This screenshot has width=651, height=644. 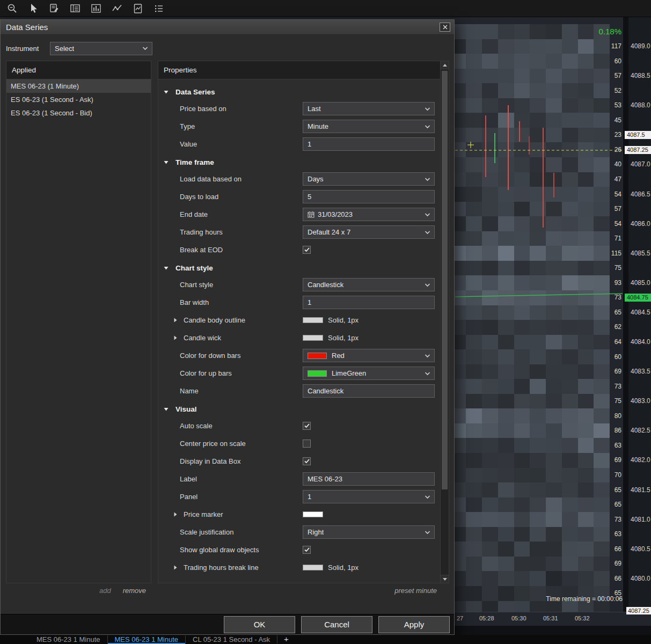 What do you see at coordinates (307, 250) in the screenshot?
I see `break-at-eod-checkbox` at bounding box center [307, 250].